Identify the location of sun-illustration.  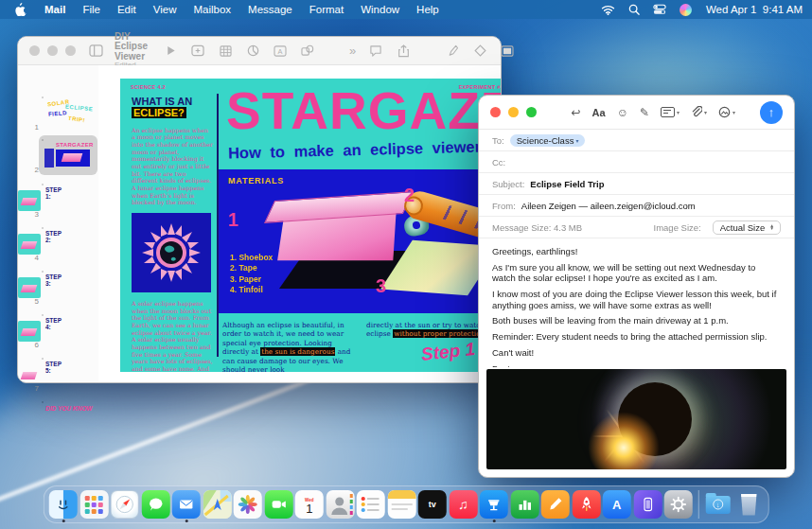
(171, 253).